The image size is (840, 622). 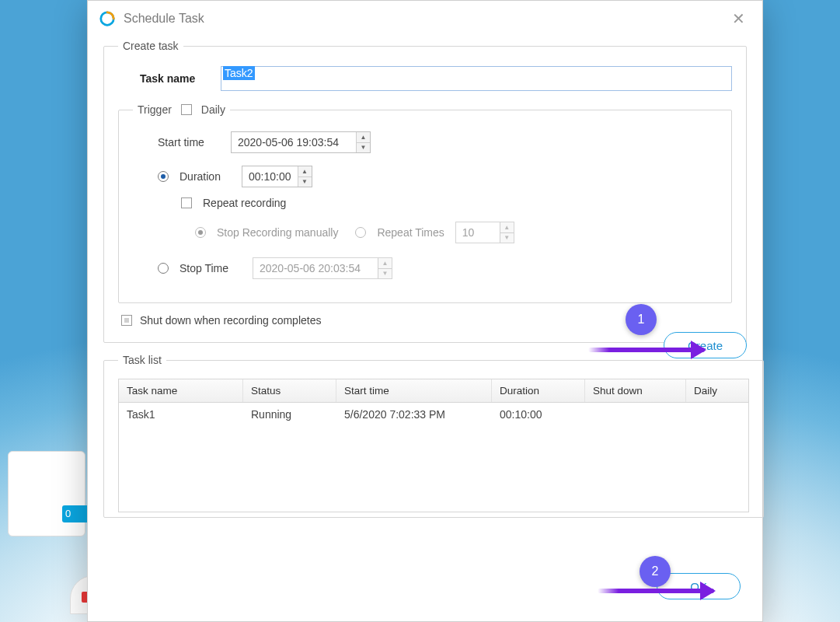 What do you see at coordinates (476, 79) in the screenshot?
I see `task-name-input: Task2` at bounding box center [476, 79].